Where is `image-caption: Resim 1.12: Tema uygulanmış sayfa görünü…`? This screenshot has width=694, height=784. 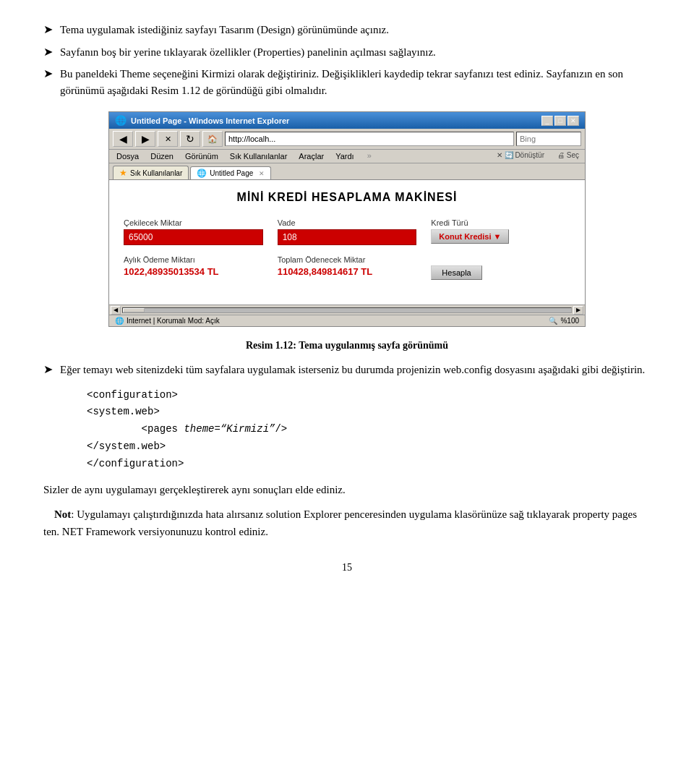
image-caption: Resim 1.12: Tema uygulanmış sayfa görünü… is located at coordinates (347, 346).